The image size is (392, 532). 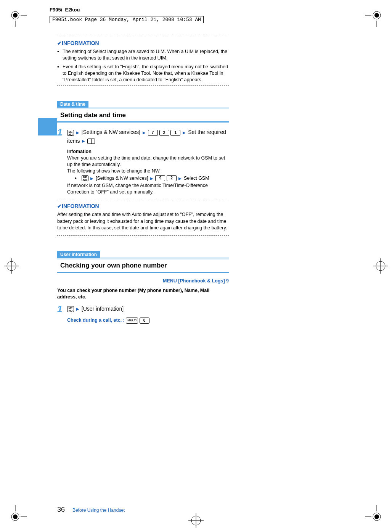 What do you see at coordinates (48, 127) in the screenshot?
I see `tab-marker` at bounding box center [48, 127].